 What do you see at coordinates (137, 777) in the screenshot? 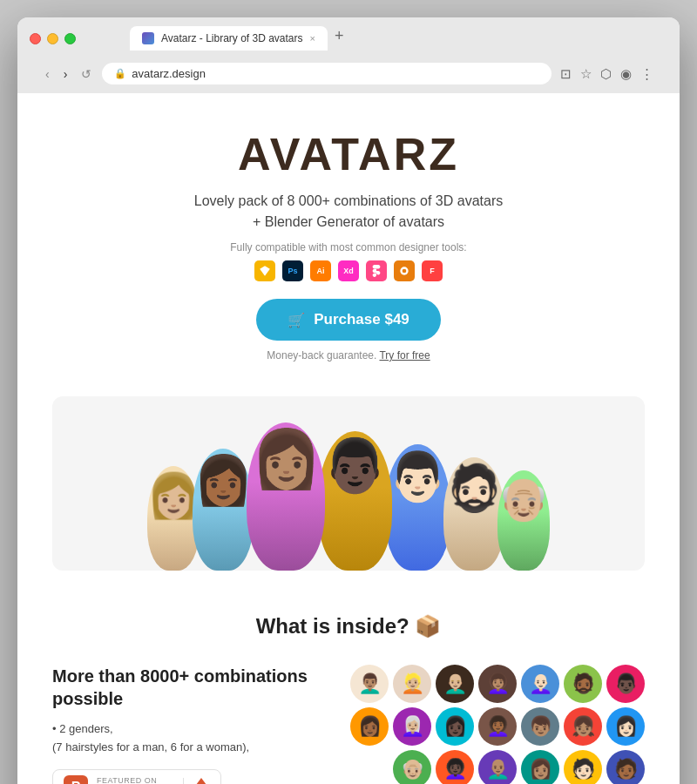
I see `product-hunt-badge: P FEATURED ON Product Hunt 645` at bounding box center [137, 777].